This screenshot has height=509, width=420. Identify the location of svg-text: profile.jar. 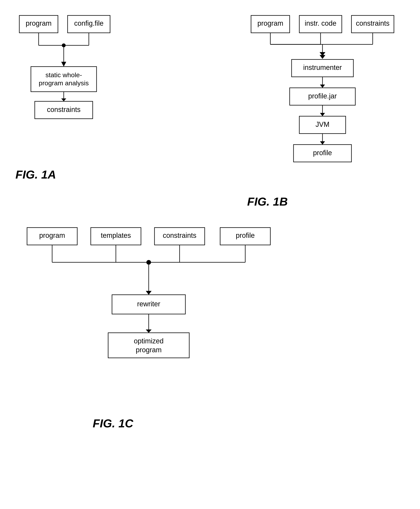
(322, 96).